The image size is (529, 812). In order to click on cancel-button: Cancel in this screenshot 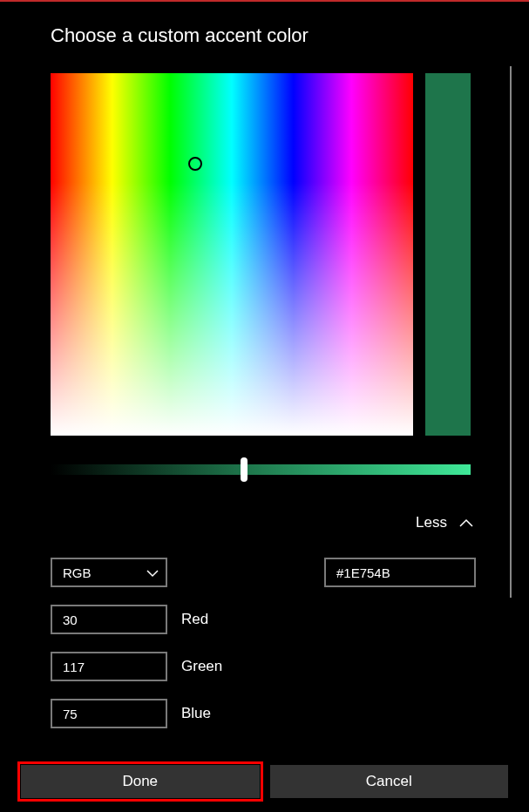, I will do `click(390, 782)`.